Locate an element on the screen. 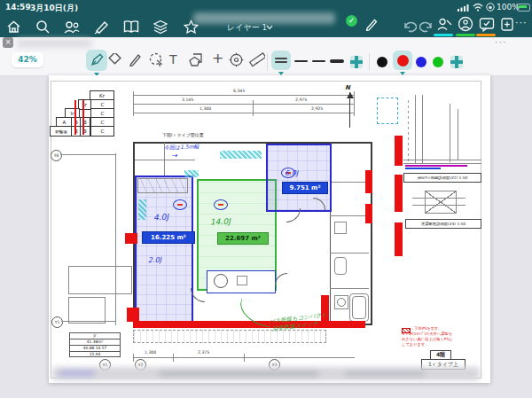  area-mini-table: Jr 41.38m² 40.88 14.57 15.94 is located at coordinates (95, 345).